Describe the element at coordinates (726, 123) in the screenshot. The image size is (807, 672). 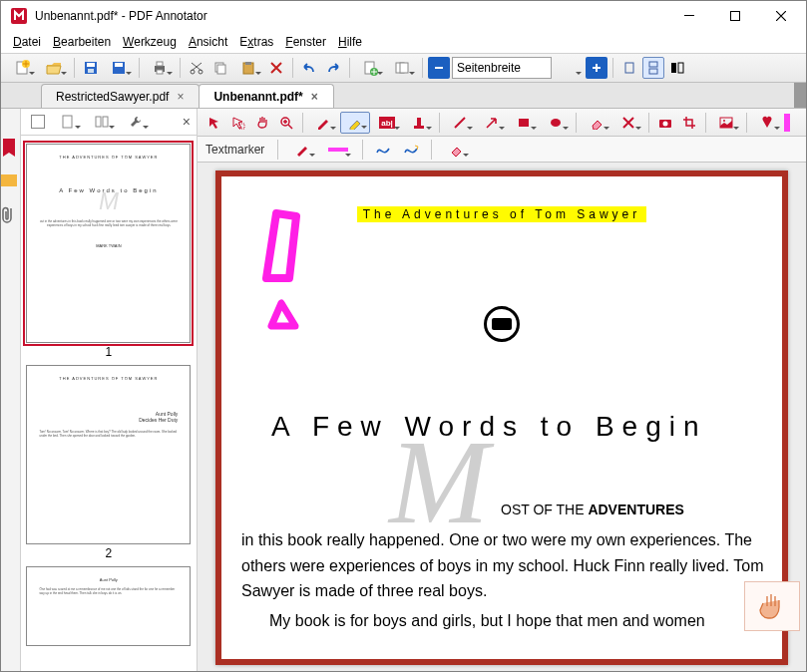
I see `image-tool` at that location.